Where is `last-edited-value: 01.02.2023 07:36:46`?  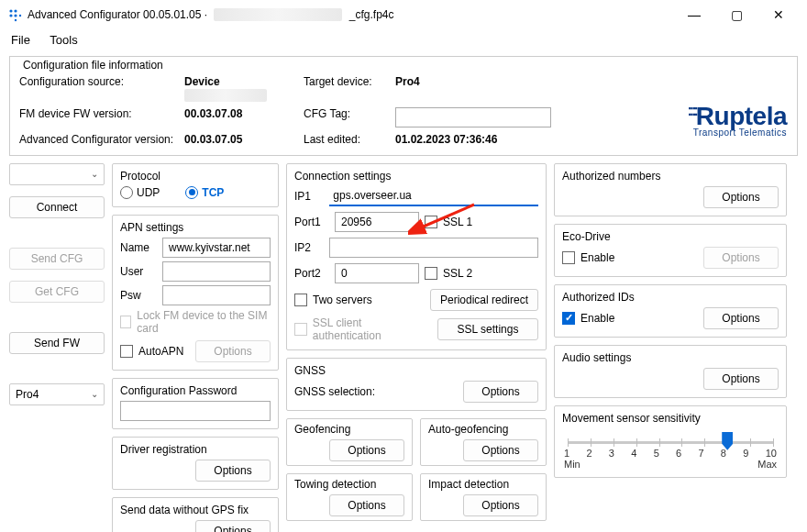 last-edited-value: 01.02.2023 07:36:46 is located at coordinates (487, 139).